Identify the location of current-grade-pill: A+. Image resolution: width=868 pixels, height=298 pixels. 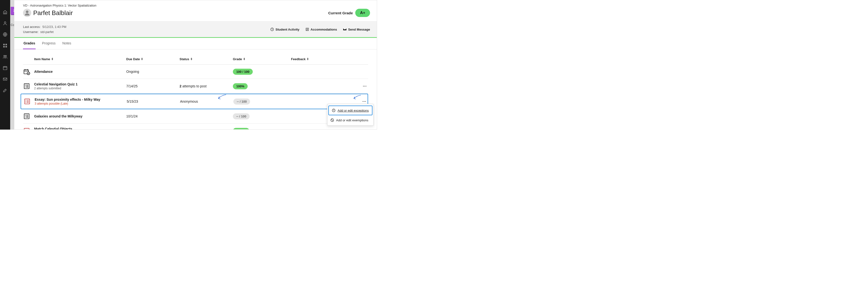
(363, 13).